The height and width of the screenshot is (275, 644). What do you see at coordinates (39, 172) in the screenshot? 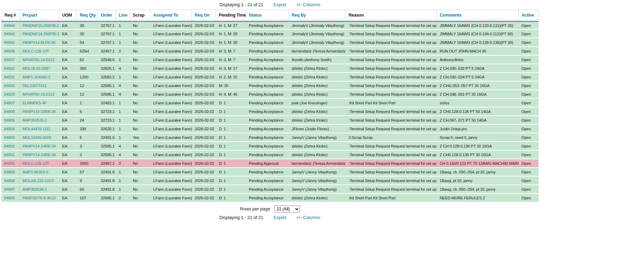
I see `cell-prcpart: AMP1-66359-0` at bounding box center [39, 172].